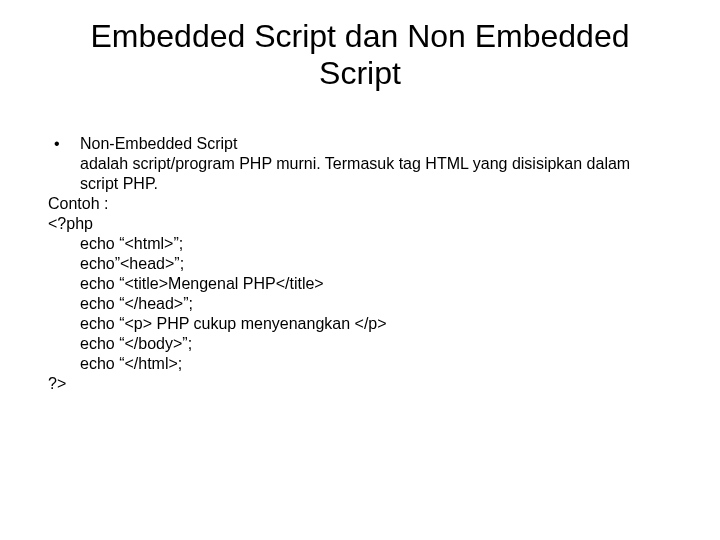  What do you see at coordinates (360, 55) in the screenshot?
I see `slide-title: Embedded Script dan Non Embedded Script` at bounding box center [360, 55].